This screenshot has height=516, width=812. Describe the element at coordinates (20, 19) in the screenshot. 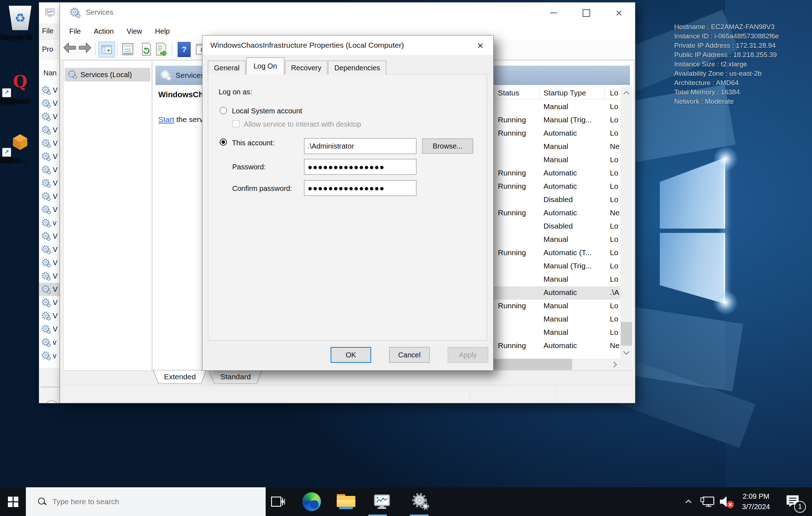

I see `desktop-icon-recycle-bin: ♻ Recycle Bi` at that location.